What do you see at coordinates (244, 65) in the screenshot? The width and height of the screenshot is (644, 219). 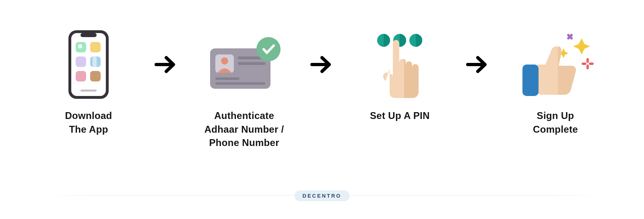 I see `id-card-check-icon` at bounding box center [244, 65].